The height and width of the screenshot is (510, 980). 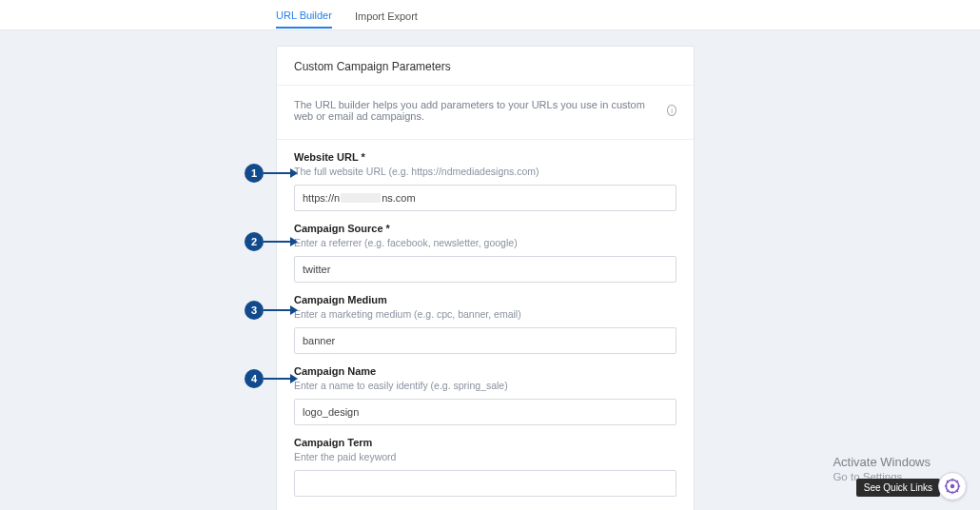 I want to click on field-campaign-source: Campaign Source * Enter a referrer (e.g.…, so click(x=485, y=247).